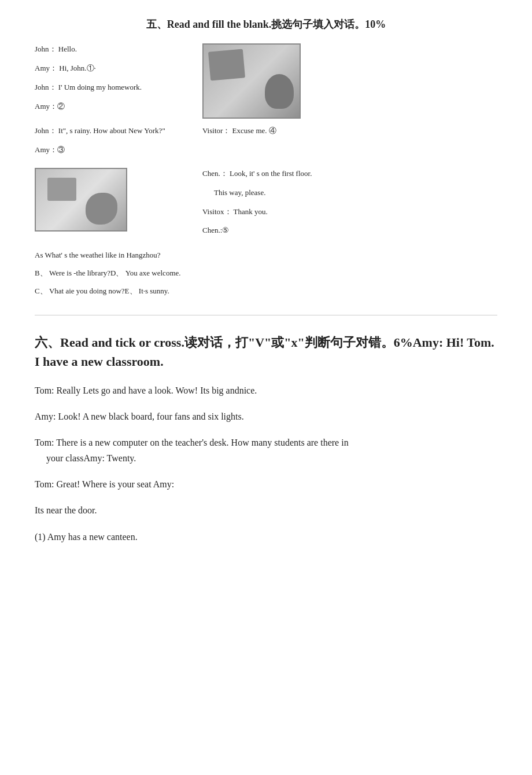 This screenshot has height=775, width=532. I want to click on speaker-chen-1: Chen.：, so click(215, 174).